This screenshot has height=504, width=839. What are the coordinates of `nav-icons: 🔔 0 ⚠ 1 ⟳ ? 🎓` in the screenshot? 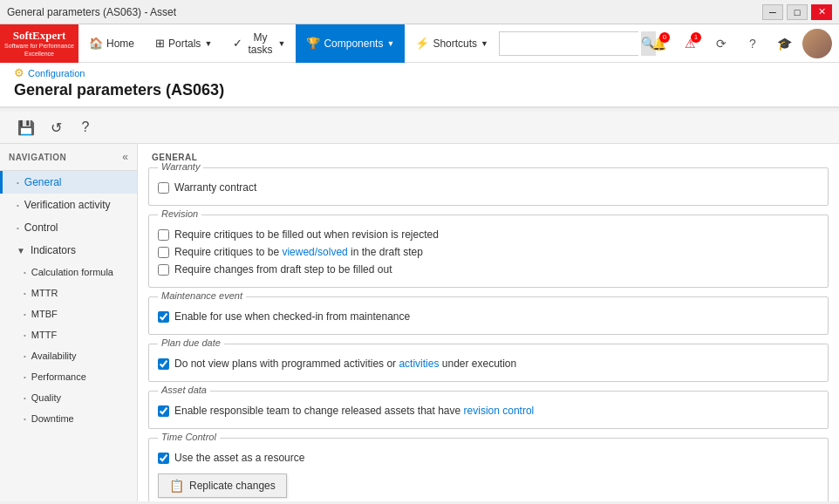 It's located at (739, 44).